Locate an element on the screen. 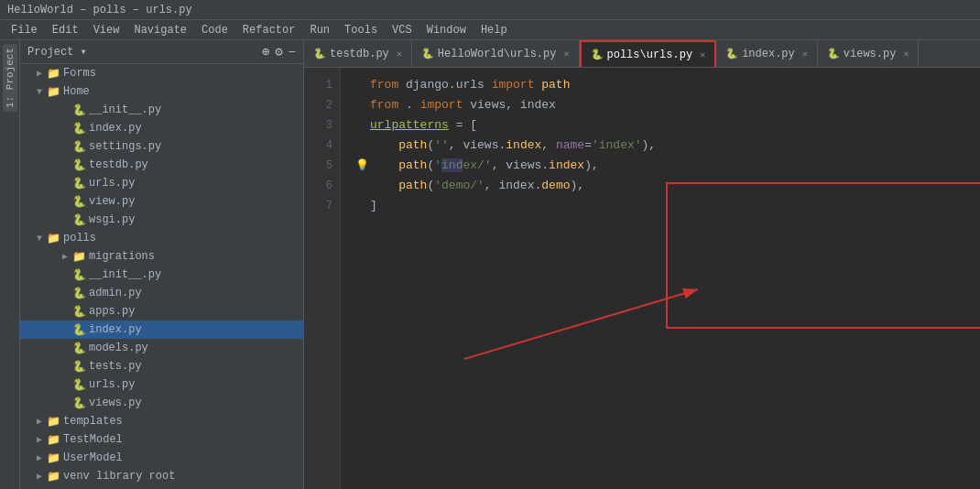 This screenshot has width=980, height=489. tree-item-label: Forms is located at coordinates (80, 73).